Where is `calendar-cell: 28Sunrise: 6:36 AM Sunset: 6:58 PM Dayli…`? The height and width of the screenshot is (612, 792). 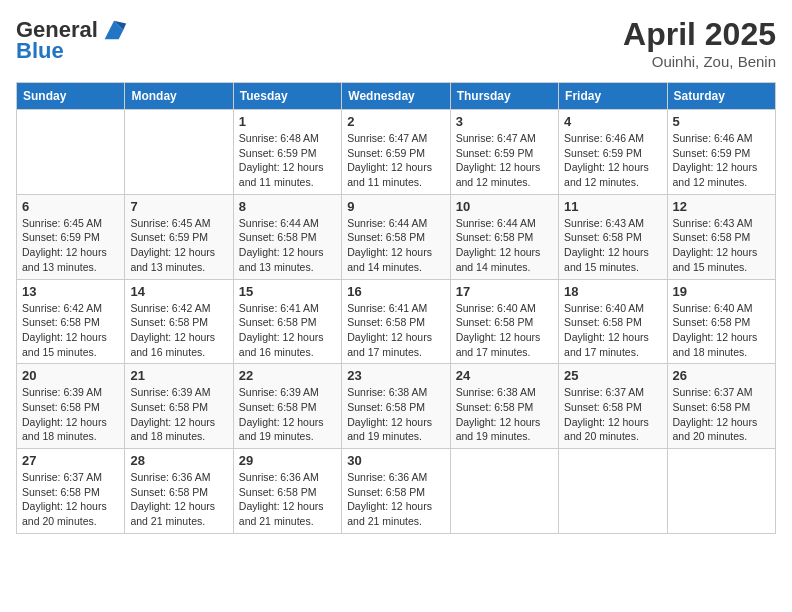
calendar-cell: 28Sunrise: 6:36 AM Sunset: 6:58 PM Dayli… is located at coordinates (179, 492).